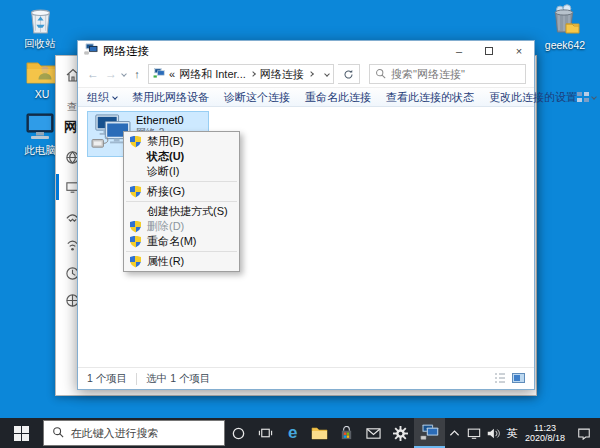 The height and width of the screenshot is (448, 600). Describe the element at coordinates (241, 74) in the screenshot. I see `breadcrumb: « 网络和 Inter... 网络连接` at that location.